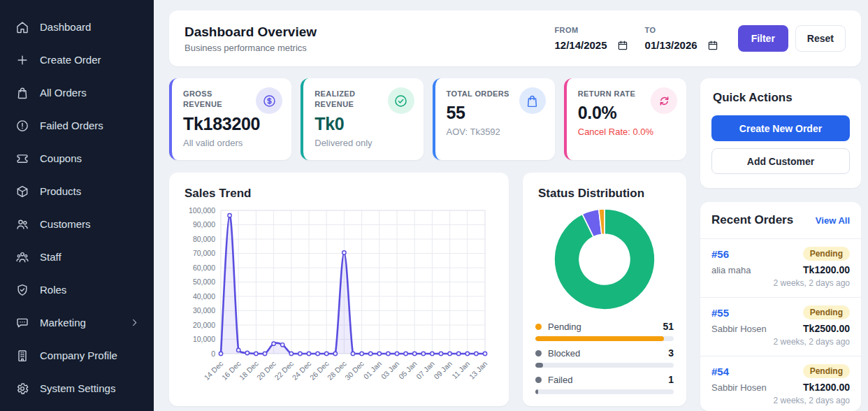 This screenshot has width=868, height=411. What do you see at coordinates (625, 119) in the screenshot?
I see `stat-card-return-rate: RETURN RATE0.0%Cancel Rate: 0.0%` at bounding box center [625, 119].